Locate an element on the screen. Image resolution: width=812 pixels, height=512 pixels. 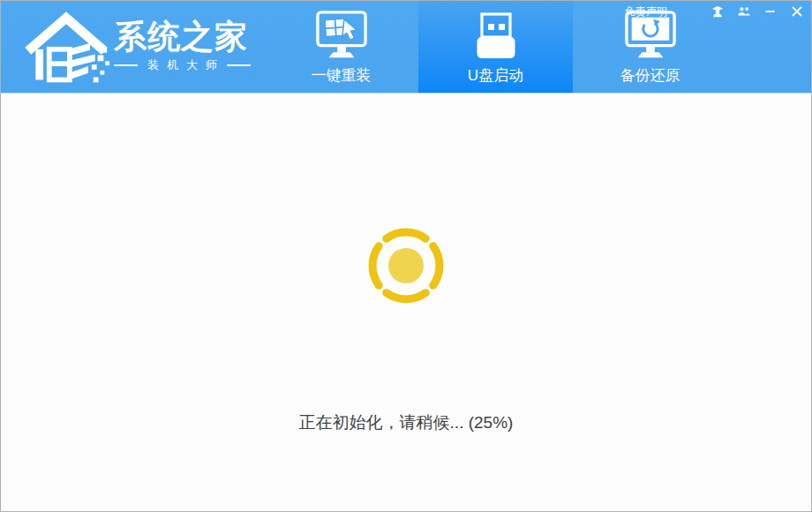
subtitle-text: 装机大师 is located at coordinates (186, 65).